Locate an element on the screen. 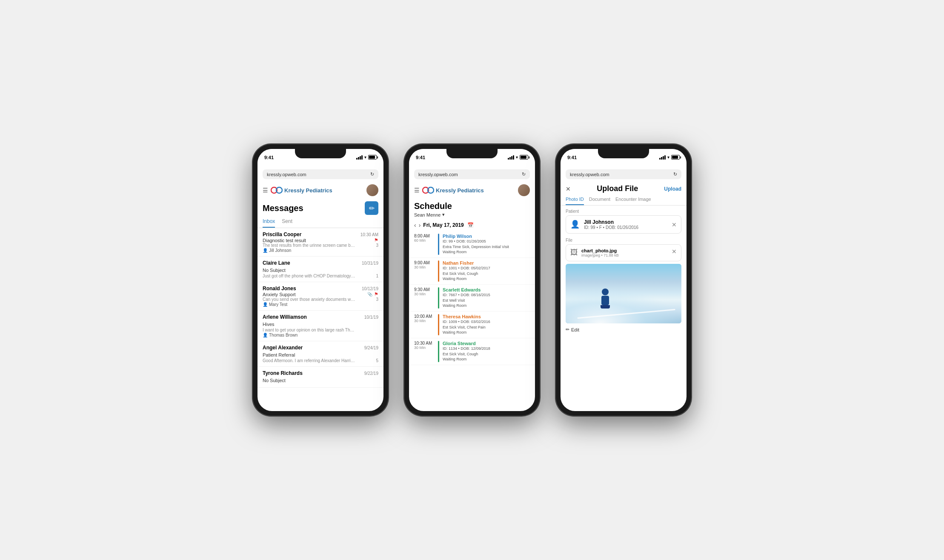 The width and height of the screenshot is (944, 560). appt-details: ID: 1134 • DOB: 12/09/2018Est Sick Visit… is located at coordinates (486, 354).